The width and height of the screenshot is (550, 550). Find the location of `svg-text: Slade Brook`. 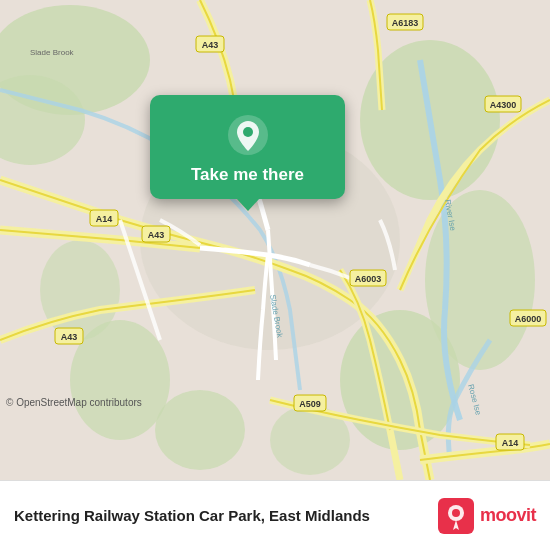

svg-text: Slade Brook is located at coordinates (52, 52).